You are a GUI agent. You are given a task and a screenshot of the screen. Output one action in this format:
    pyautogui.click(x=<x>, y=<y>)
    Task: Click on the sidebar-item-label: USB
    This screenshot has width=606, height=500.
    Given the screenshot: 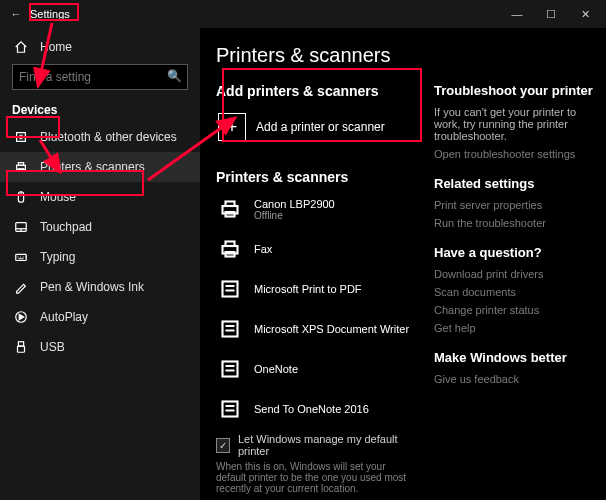 What is the action you would take?
    pyautogui.click(x=52, y=347)
    